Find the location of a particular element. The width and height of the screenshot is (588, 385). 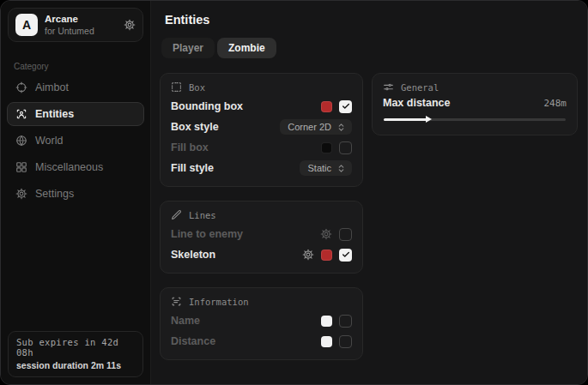

distance-checkbox is located at coordinates (345, 341).